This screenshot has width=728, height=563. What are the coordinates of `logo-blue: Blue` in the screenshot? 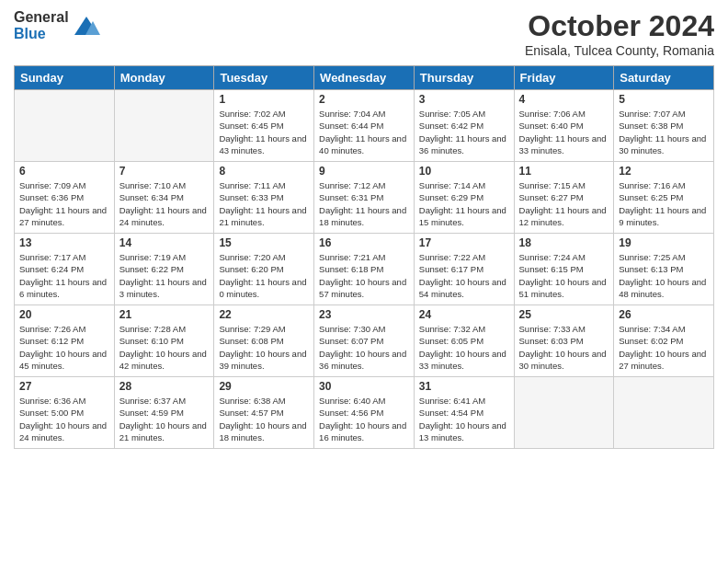 It's located at (41, 34).